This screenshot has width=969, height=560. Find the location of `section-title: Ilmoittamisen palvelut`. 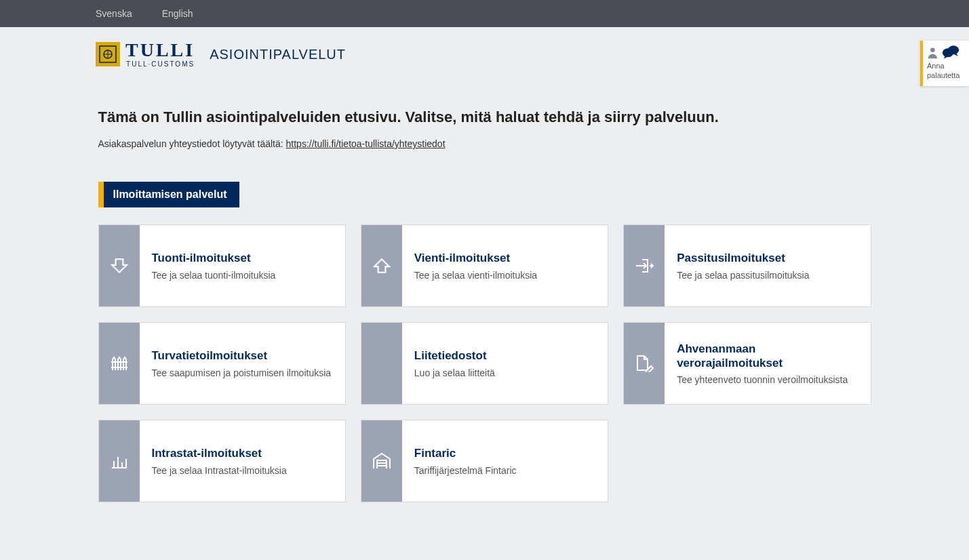

section-title: Ilmoittamisen palvelut is located at coordinates (172, 195).